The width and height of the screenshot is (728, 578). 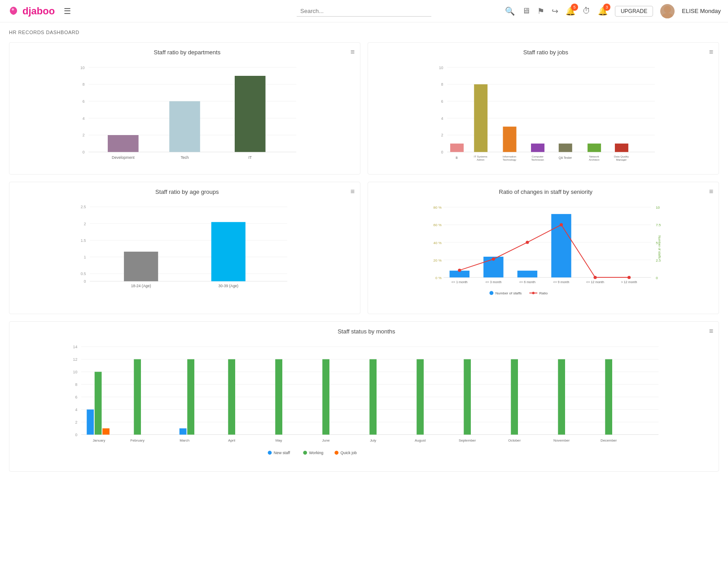 What do you see at coordinates (543, 52) in the screenshot?
I see `chart-header-jobs: Staff ratio by jobs ≡` at bounding box center [543, 52].